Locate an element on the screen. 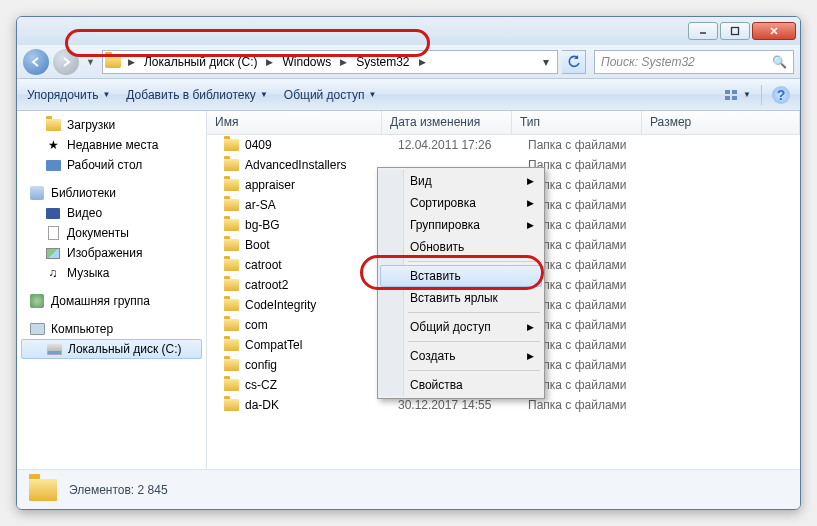 The width and height of the screenshot is (817, 526). help-button: ? is located at coordinates (781, 95).